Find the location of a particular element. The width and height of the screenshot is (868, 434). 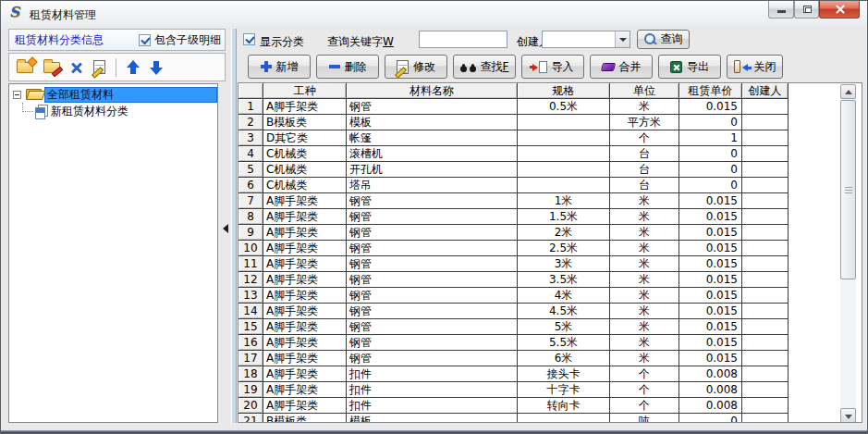

delete-category-icon is located at coordinates (77, 68).